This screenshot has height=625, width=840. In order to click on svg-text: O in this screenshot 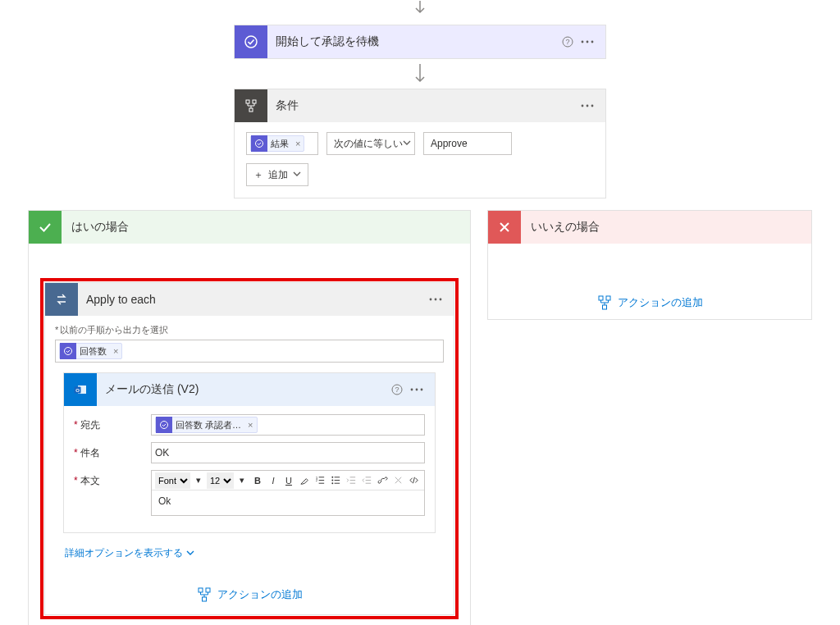, I will do `click(77, 390)`.